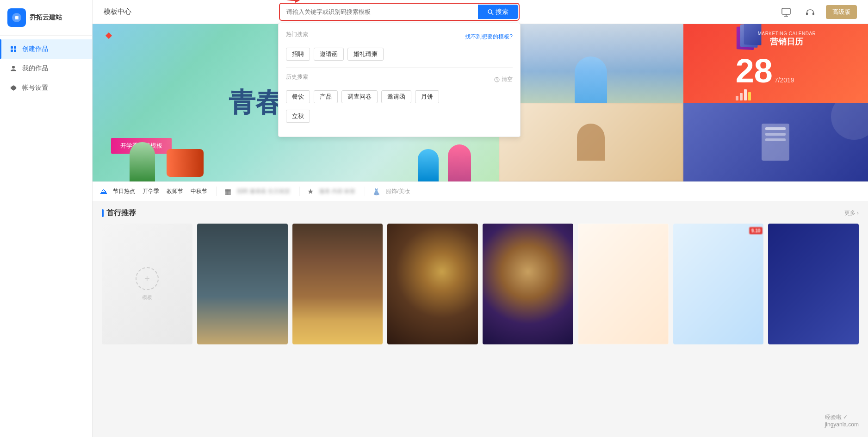 Image resolution: width=868 pixels, height=437 pixels. Describe the element at coordinates (503, 80) in the screenshot. I see `clear-history-btn: 清空` at that location.